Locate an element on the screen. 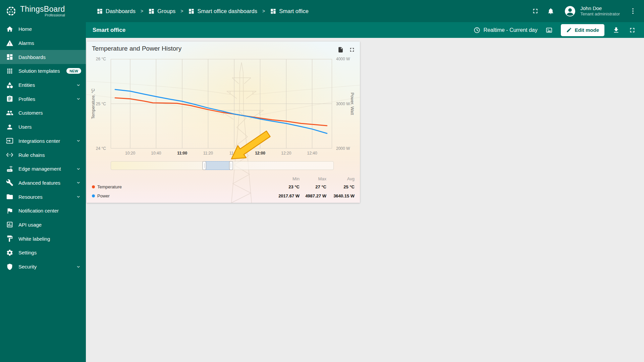  sidebar-item-entities: Entities› is located at coordinates (43, 85).